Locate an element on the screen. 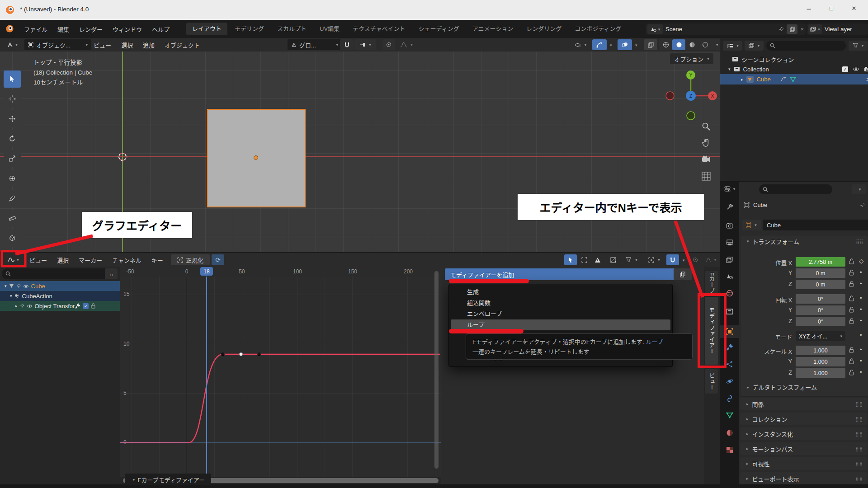  move-tool-button is located at coordinates (12, 119).